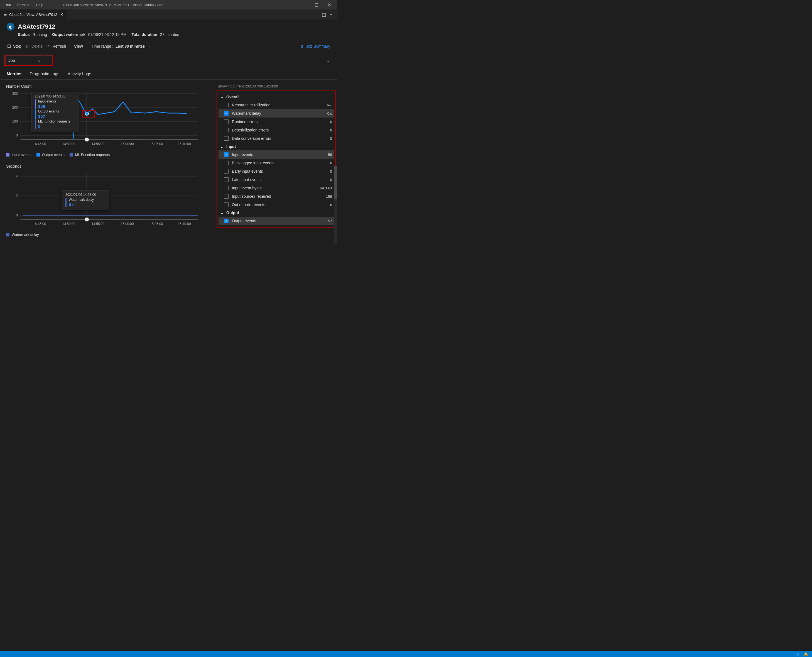 Image resolution: width=812 pixels, height=657 pixels. Describe the element at coordinates (98, 224) in the screenshot. I see `svg-text: 14:55:00` at that location.